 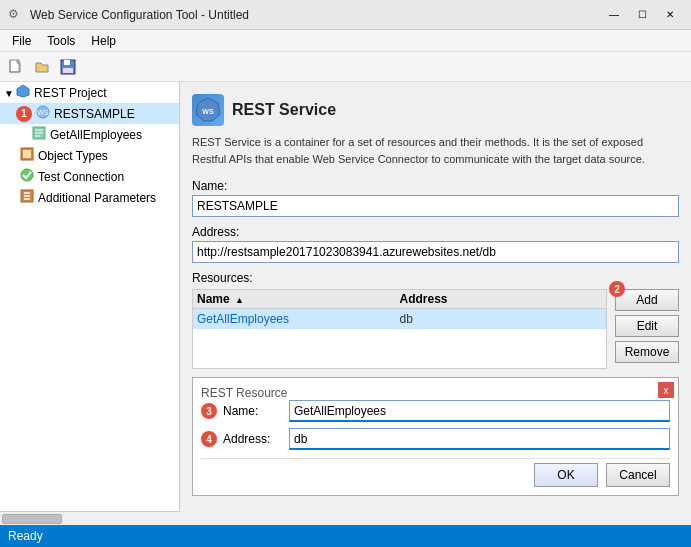 What do you see at coordinates (436, 329) in the screenshot?
I see `resources-wrapper: Name ▲ Address GetAllEmployees db Add` at bounding box center [436, 329].